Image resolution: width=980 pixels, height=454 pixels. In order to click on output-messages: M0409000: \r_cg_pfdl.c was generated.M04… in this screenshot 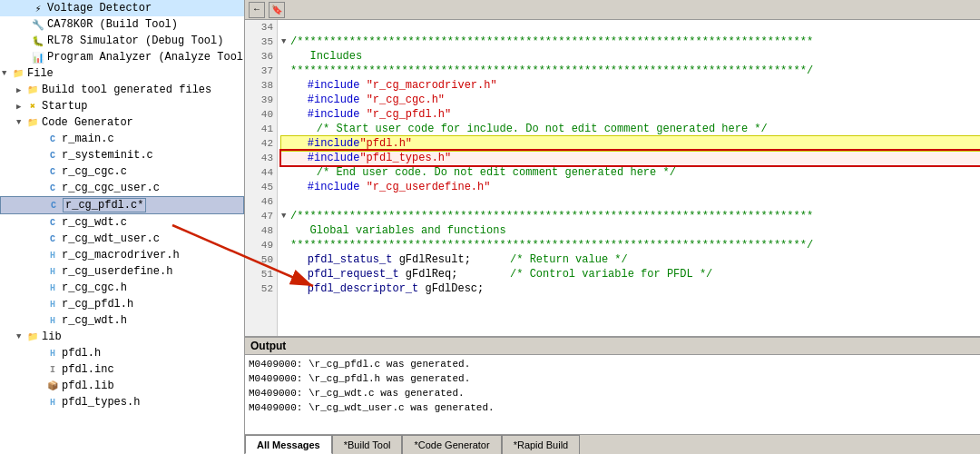, I will do `click(612, 394)`.